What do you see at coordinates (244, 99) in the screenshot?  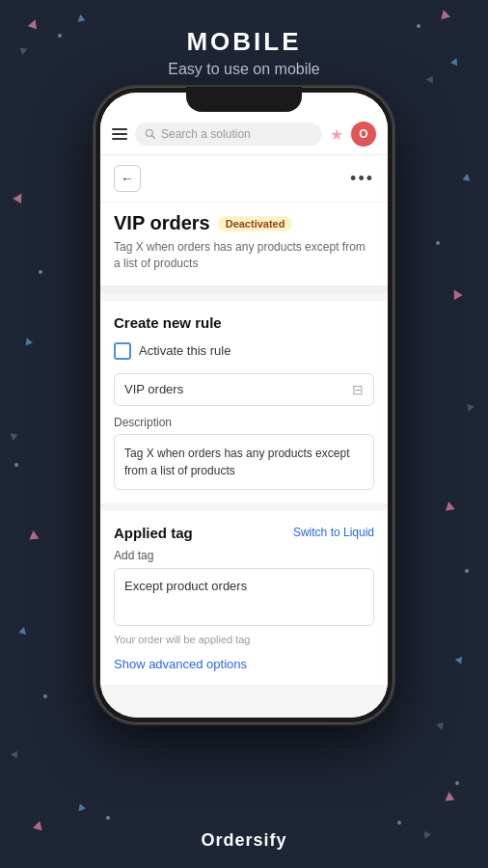 I see `phone-notch` at bounding box center [244, 99].